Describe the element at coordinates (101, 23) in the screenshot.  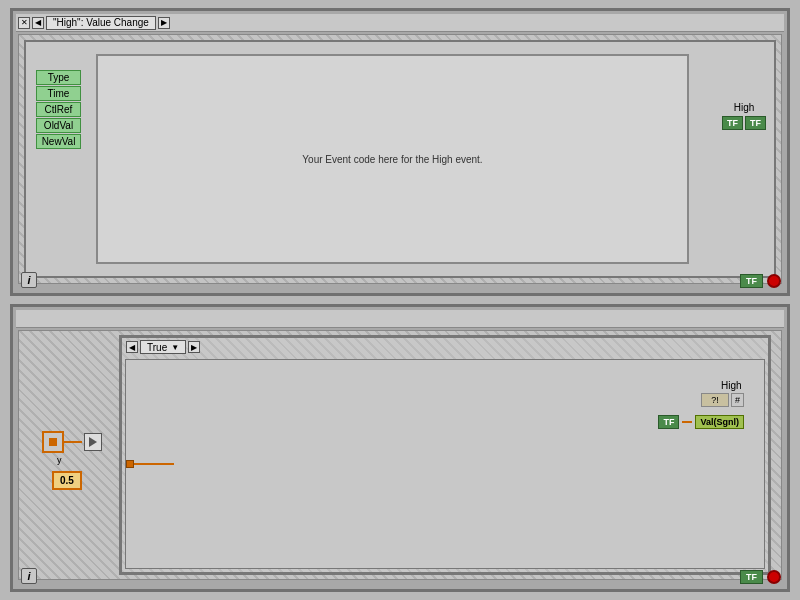
I see `title-frame: "High": Value Change` at that location.